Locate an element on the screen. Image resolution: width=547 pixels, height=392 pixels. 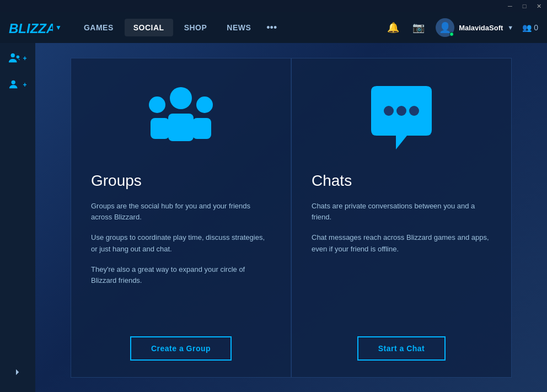
add-friend-plus-icon: + is located at coordinates (24, 85).